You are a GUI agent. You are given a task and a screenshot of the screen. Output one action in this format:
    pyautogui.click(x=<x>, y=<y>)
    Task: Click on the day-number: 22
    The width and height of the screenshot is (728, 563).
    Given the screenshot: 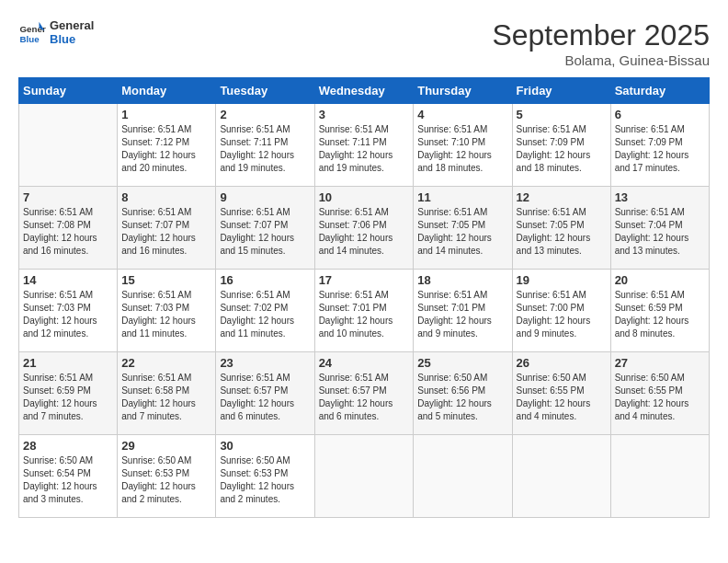 What is the action you would take?
    pyautogui.click(x=166, y=362)
    